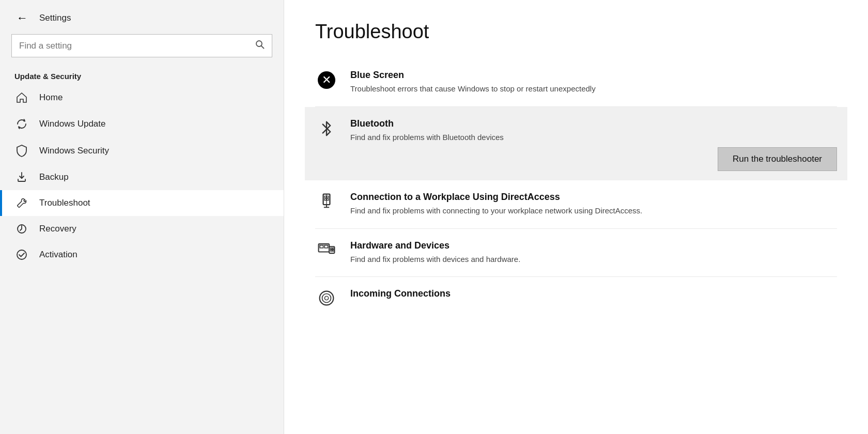  What do you see at coordinates (142, 17) in the screenshot?
I see `sidebar-header: ← Settings` at bounding box center [142, 17].